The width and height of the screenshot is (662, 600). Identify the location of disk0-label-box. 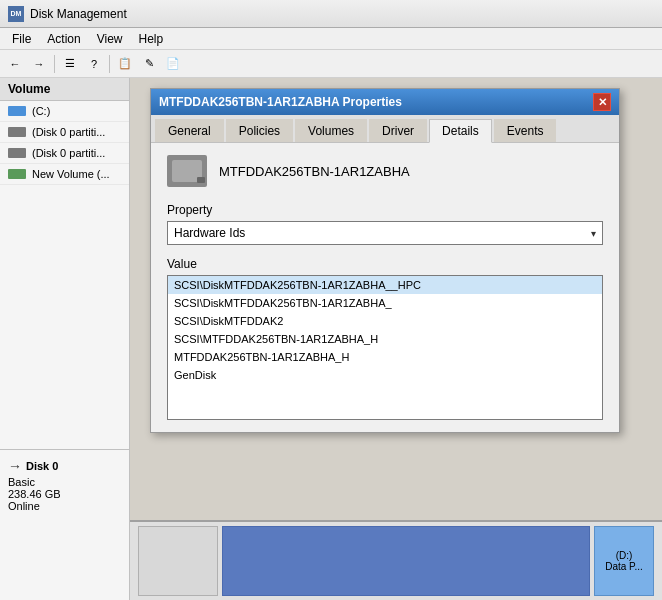
(178, 561).